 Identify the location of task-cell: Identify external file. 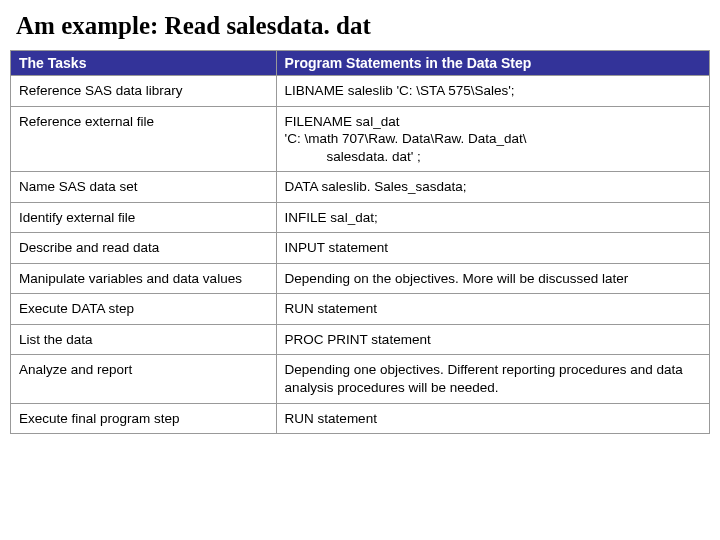
(144, 218).